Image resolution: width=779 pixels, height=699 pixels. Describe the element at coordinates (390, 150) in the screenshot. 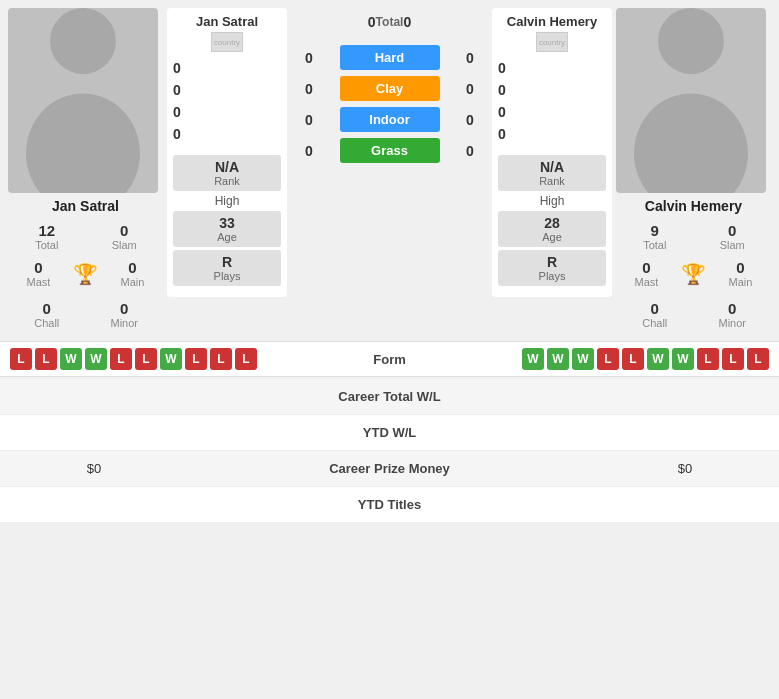

I see `grass-badge: Grass` at that location.